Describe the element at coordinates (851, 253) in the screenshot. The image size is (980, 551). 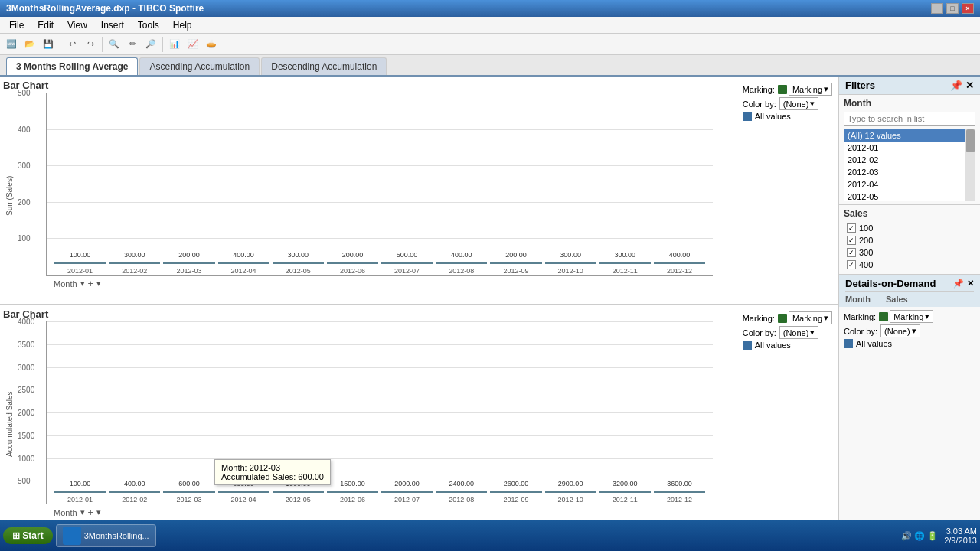
I see `sales-300-checkbox` at that location.